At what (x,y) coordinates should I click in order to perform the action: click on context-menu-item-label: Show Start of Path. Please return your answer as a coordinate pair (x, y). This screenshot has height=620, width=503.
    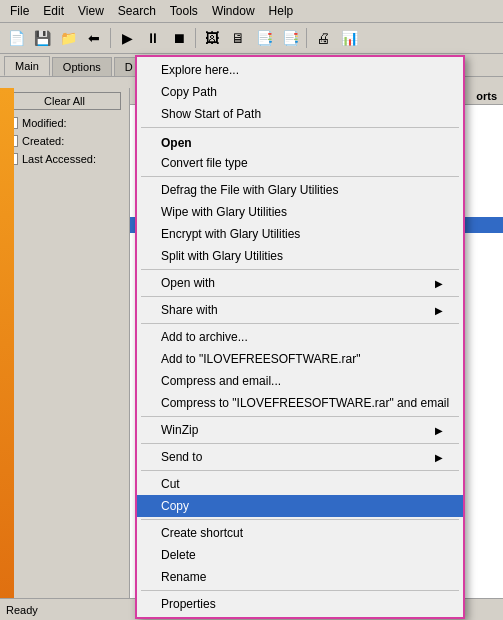
    Looking at the image, I should click on (211, 114).